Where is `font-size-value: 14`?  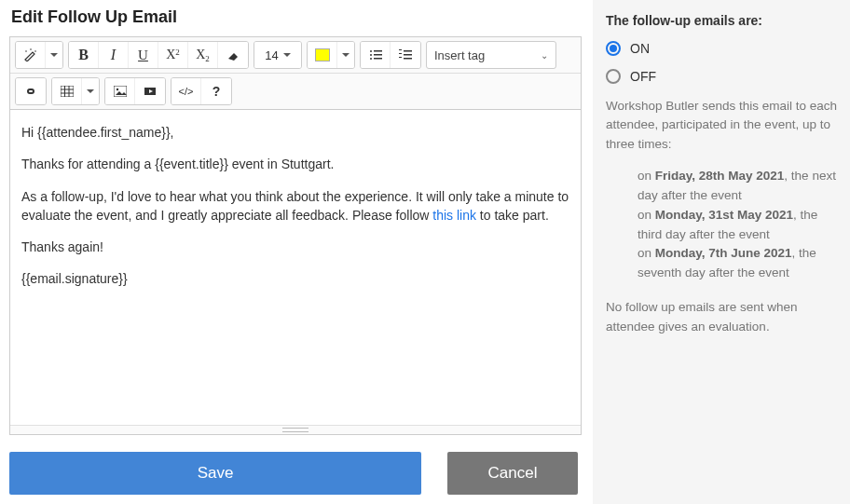 font-size-value: 14 is located at coordinates (271, 56).